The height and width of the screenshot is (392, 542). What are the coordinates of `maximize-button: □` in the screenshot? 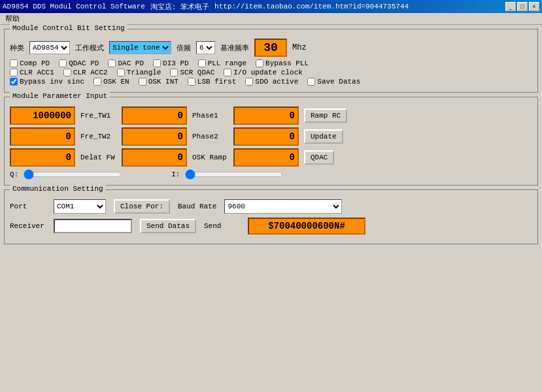 It's located at (522, 7).